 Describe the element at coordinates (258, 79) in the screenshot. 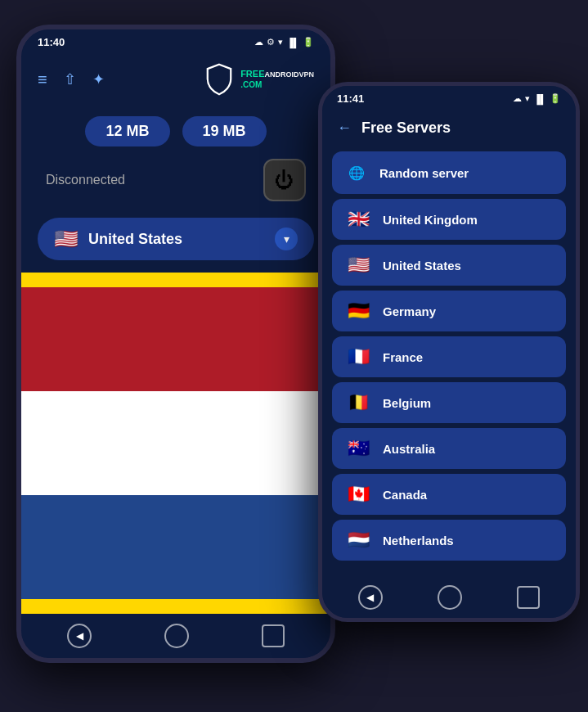

I see `brand-logo: FREEANDROIDVPN .COM` at that location.